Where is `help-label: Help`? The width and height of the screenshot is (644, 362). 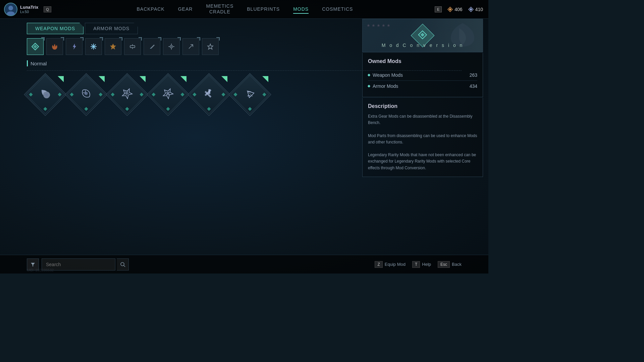 help-label: Help is located at coordinates (427, 264).